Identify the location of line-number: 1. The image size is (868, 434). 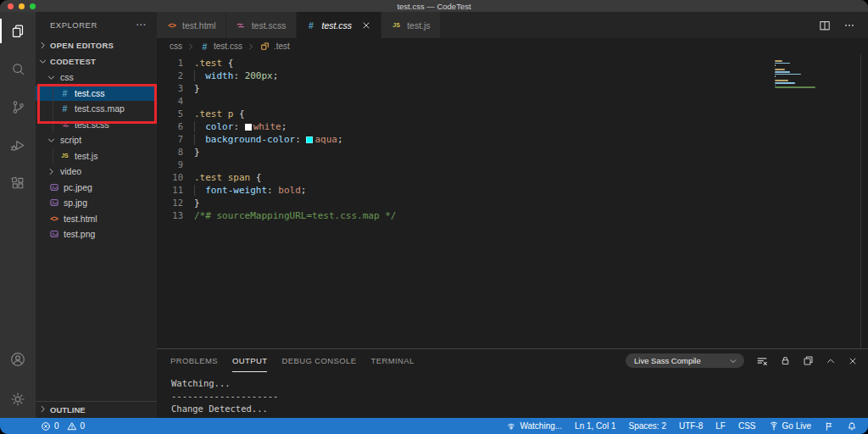
(170, 63).